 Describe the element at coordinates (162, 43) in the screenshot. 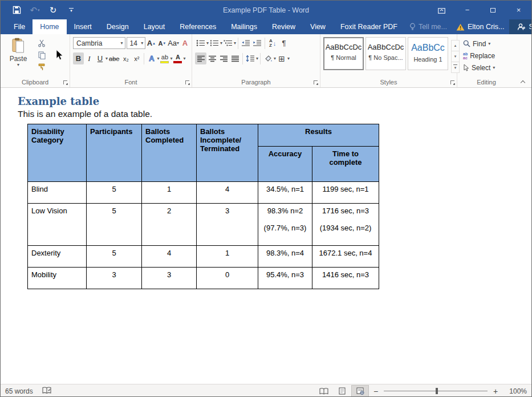

I see `shrink-font-button: A▾` at that location.